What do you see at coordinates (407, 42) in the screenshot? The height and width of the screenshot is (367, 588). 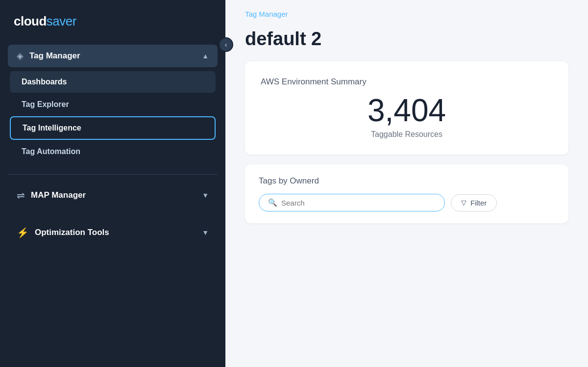 I see `page-title: default 2` at bounding box center [407, 42].